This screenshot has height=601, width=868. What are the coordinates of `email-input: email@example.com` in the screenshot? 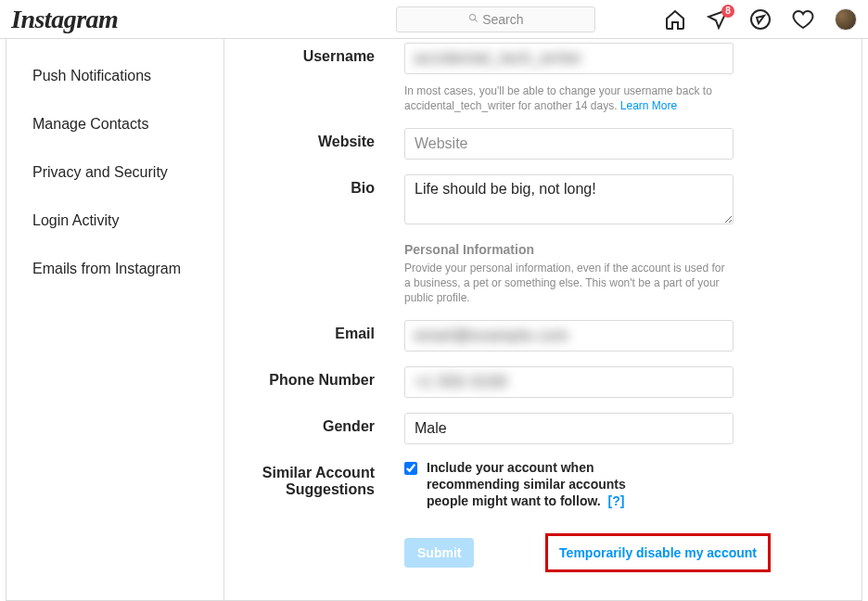 It's located at (569, 336).